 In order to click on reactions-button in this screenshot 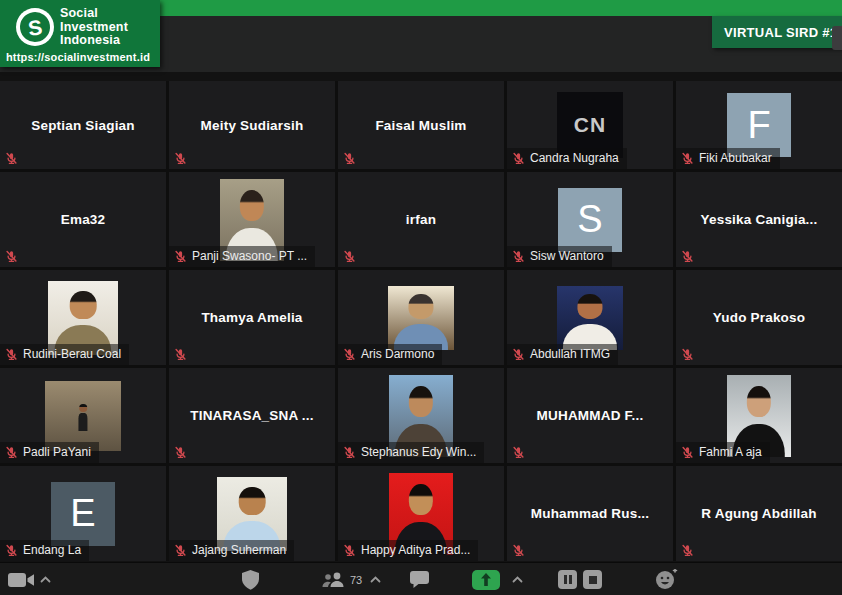, I will do `click(667, 579)`.